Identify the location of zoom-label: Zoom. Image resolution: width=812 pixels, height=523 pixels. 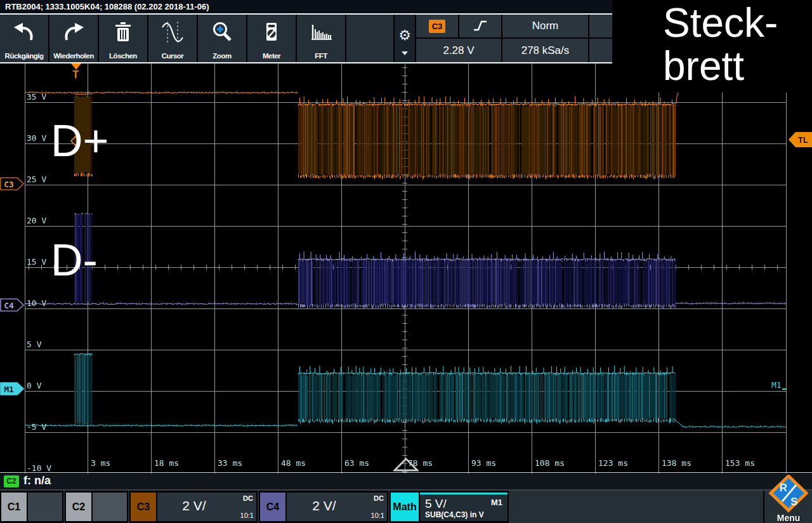
(222, 56).